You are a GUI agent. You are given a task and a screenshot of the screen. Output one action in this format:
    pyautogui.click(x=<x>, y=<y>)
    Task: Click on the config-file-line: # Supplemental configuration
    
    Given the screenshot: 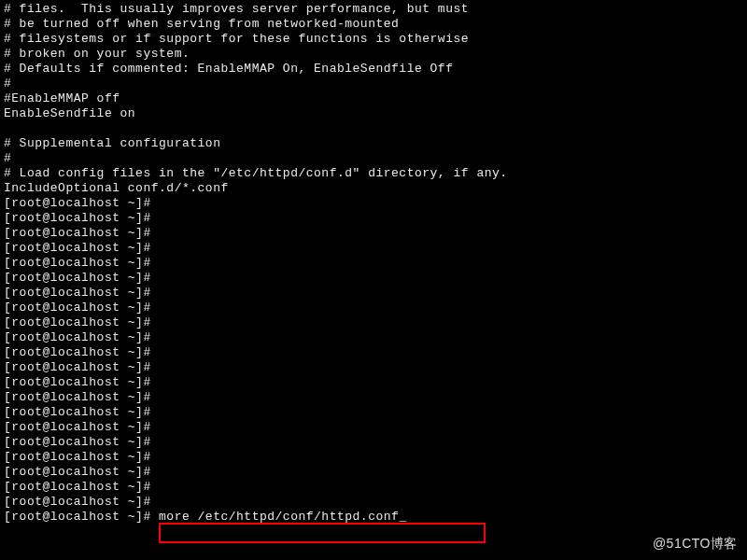 What is the action you would take?
    pyautogui.click(x=374, y=144)
    